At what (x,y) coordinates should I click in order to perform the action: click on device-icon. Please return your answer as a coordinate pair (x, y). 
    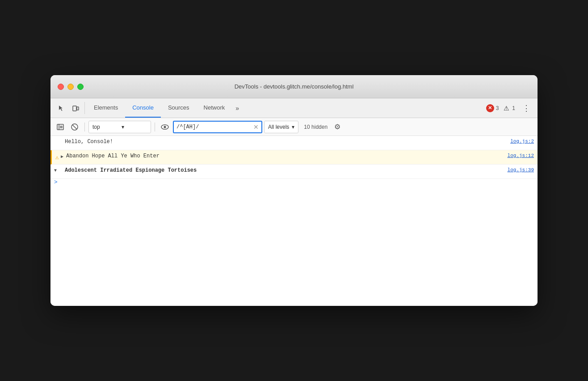
    Looking at the image, I should click on (76, 108).